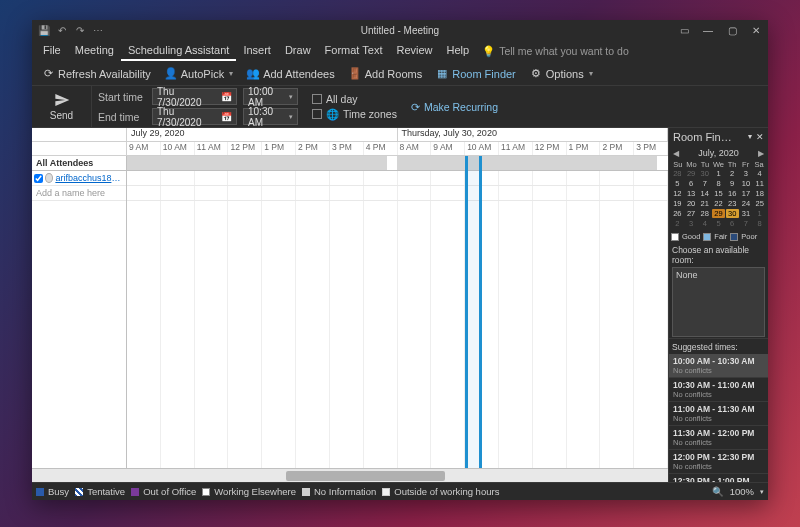 The width and height of the screenshot is (800, 527). Describe the element at coordinates (718, 462) in the screenshot. I see `suggested-time-item: 12:00 PM - 12:30 PMNo conflicts` at that location.